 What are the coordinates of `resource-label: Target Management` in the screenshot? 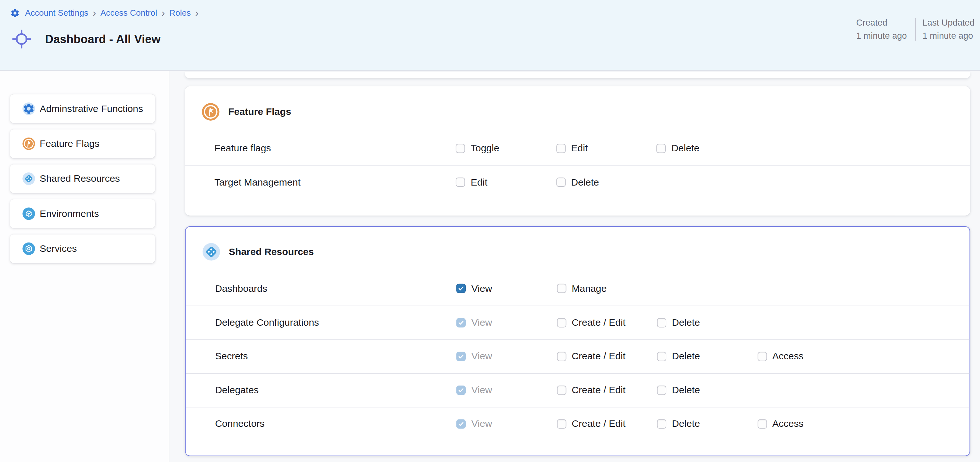 It's located at (335, 182).